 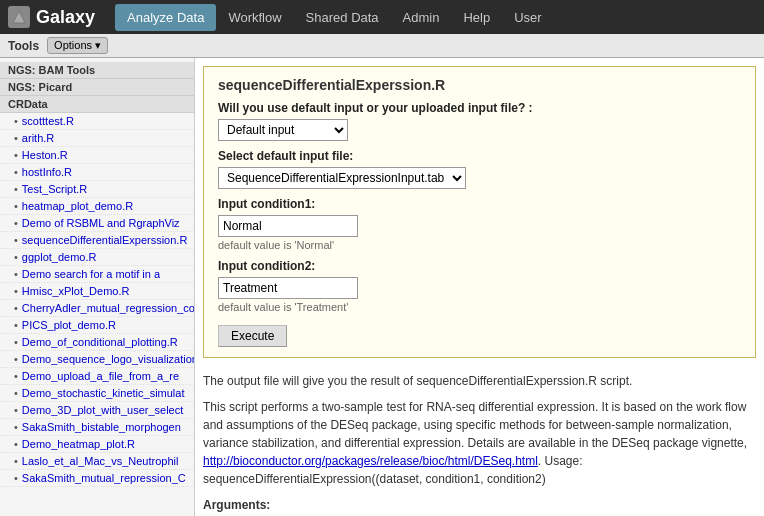 What do you see at coordinates (97, 376) in the screenshot?
I see `sidebar-item-demo-upload: Demo_upload_a_file_from_a_re` at bounding box center [97, 376].